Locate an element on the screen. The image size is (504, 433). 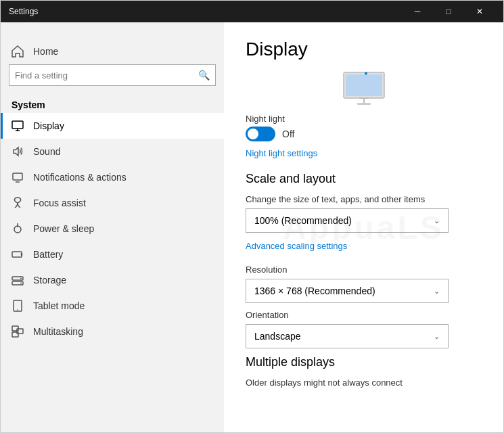
night-light-settings-link: Night light settings is located at coordinates (281, 153).